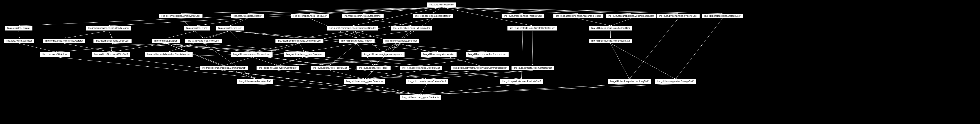 The width and height of the screenshot is (980, 124). I want to click on node-label: lino_xl.lib.accounting.roles.VoucherSupe…, so click(631, 16).